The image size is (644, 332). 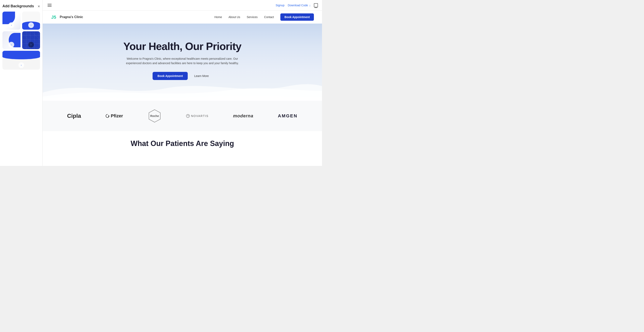 What do you see at coordinates (54, 17) in the screenshot?
I see `svg-text: J5` at bounding box center [54, 17].